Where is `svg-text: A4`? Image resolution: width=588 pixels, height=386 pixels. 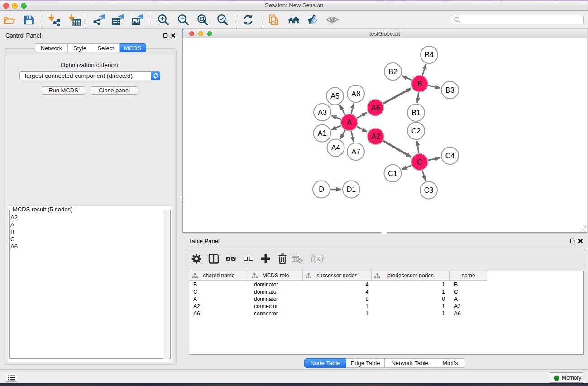 svg-text: A4 is located at coordinates (336, 148).